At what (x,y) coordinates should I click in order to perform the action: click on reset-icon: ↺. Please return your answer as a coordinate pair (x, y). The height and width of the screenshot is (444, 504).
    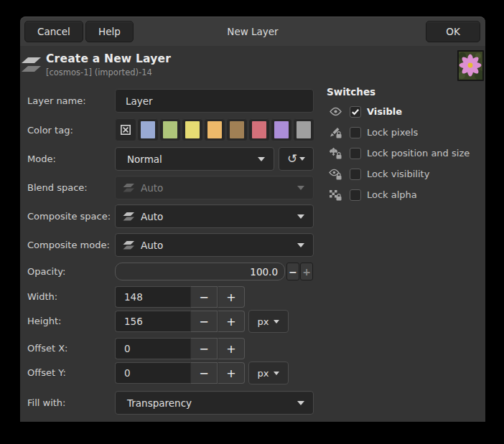
    Looking at the image, I should click on (292, 159).